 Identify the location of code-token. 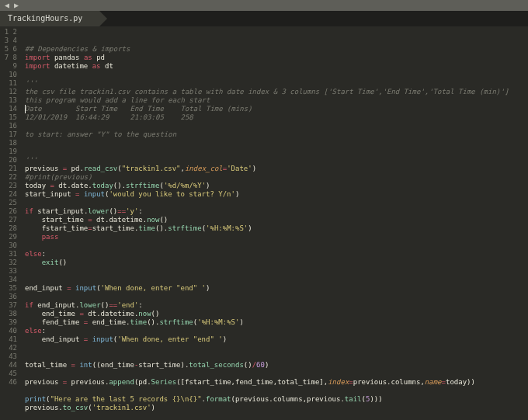
(33, 237).